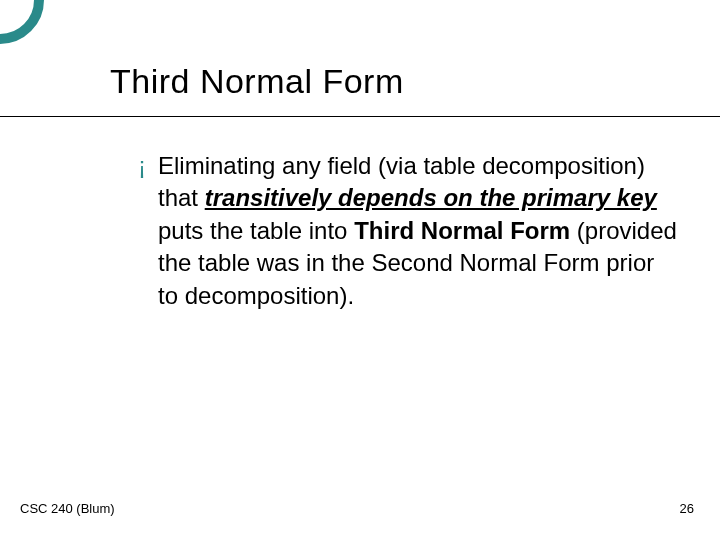 This screenshot has width=720, height=540. I want to click on bullet-emphasis: transitively depends on the primary key, so click(431, 198).